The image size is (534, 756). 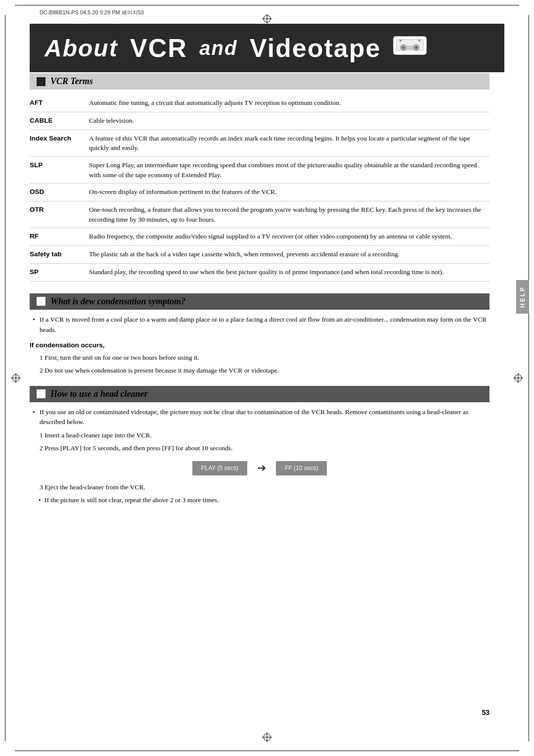 I want to click on head-cleaner-bullet-item: If you use an old or contaminated videot…, so click(x=260, y=418).